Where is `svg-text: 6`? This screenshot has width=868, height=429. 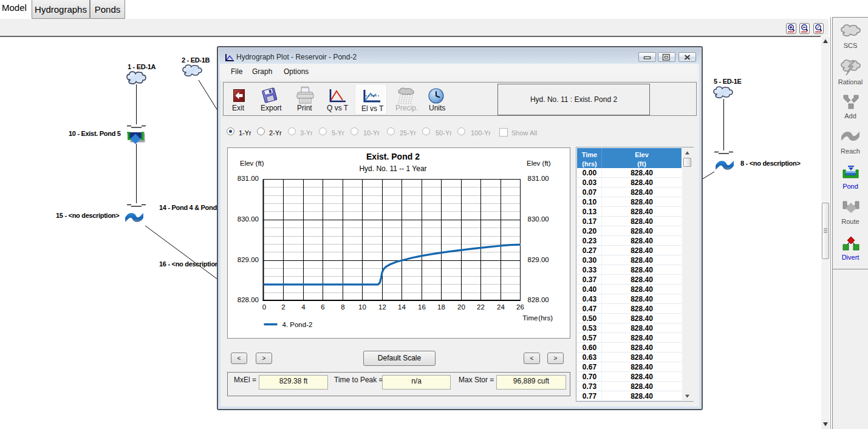 svg-text: 6 is located at coordinates (323, 307).